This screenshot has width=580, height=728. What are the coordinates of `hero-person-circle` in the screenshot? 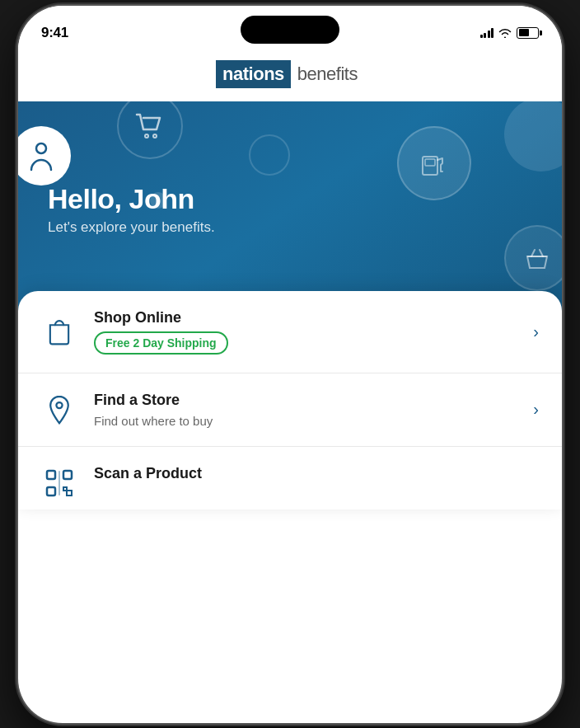 It's located at (44, 156).